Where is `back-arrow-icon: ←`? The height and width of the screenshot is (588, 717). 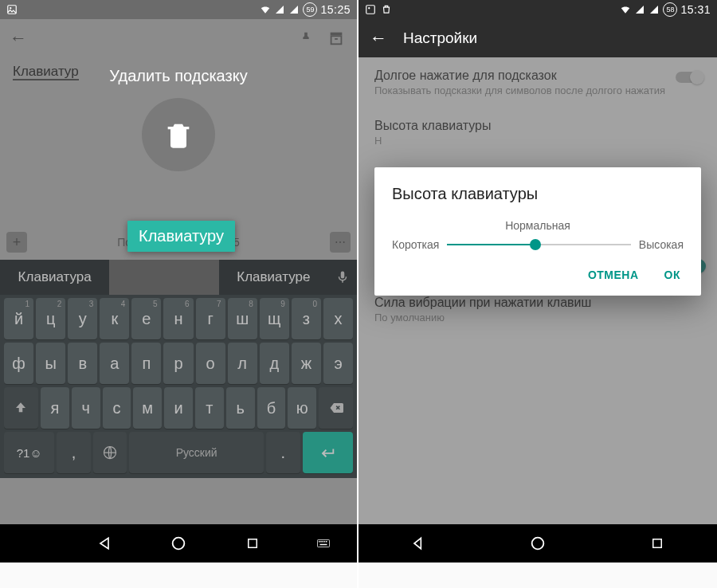
back-arrow-icon: ← is located at coordinates (378, 38).